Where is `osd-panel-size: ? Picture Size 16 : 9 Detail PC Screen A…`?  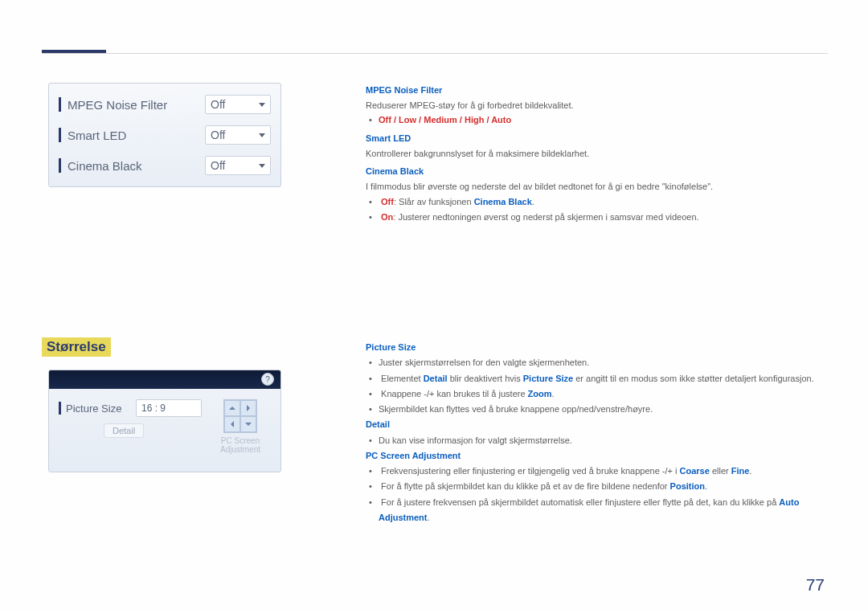 osd-panel-size: ? Picture Size 16 : 9 Detail PC Screen A… is located at coordinates (165, 421).